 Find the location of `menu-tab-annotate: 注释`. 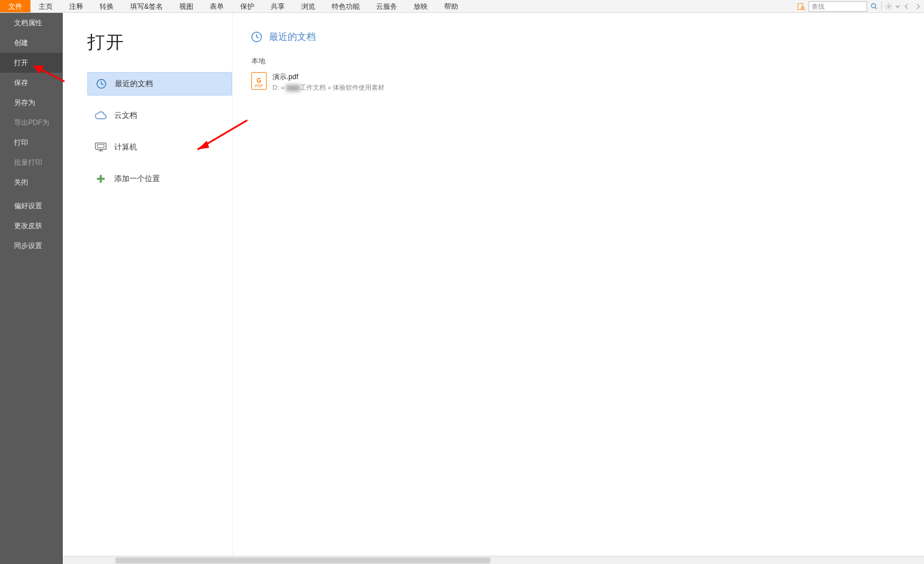

menu-tab-annotate: 注释 is located at coordinates (76, 6).